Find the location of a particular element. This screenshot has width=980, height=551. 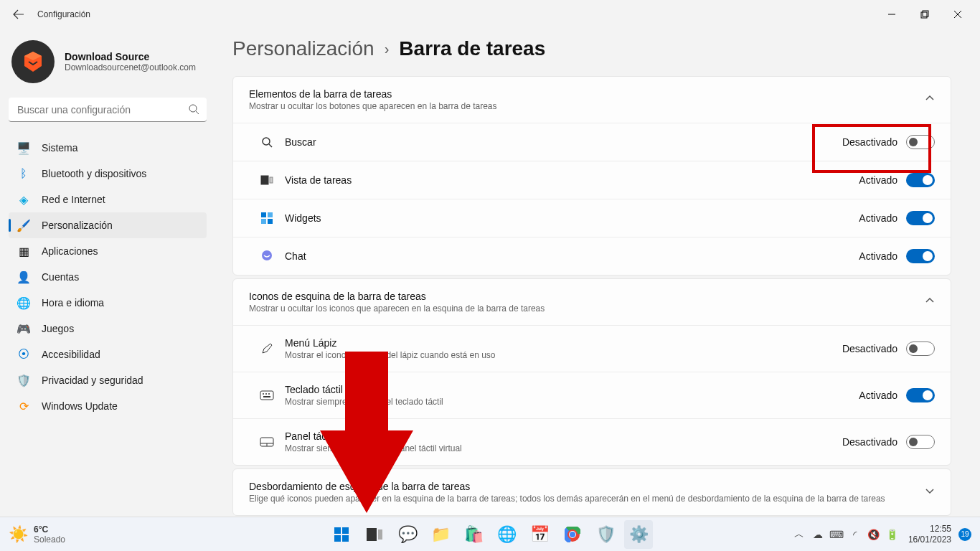

accessibility-icon: ⦿ is located at coordinates (24, 354).